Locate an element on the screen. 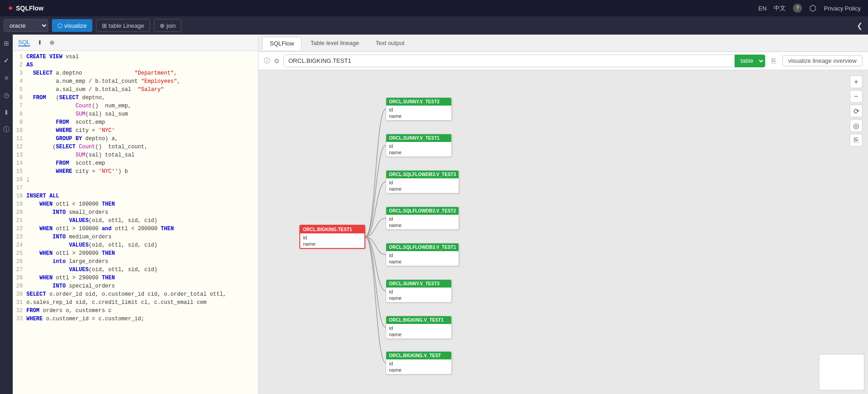 The image size is (868, 394). table-node-n4: ORCL.SQLFLOWDB3.V_TEST2 id name is located at coordinates (422, 218).